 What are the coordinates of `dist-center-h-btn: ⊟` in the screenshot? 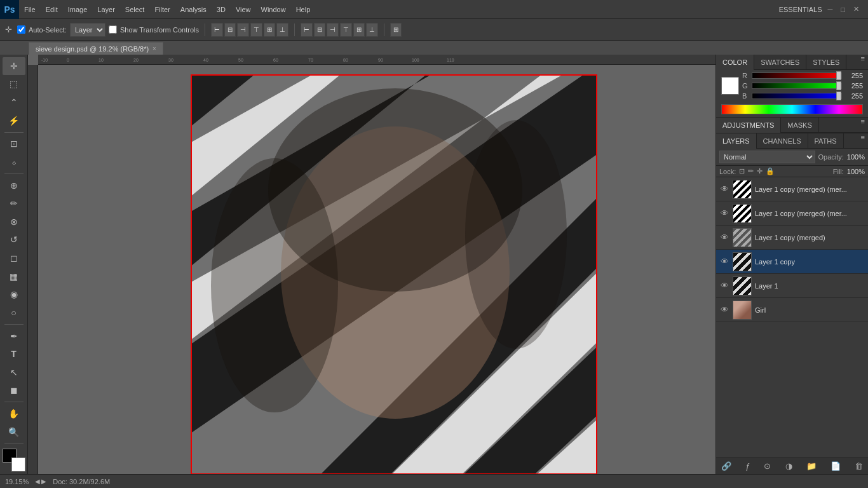 It's located at (320, 30).